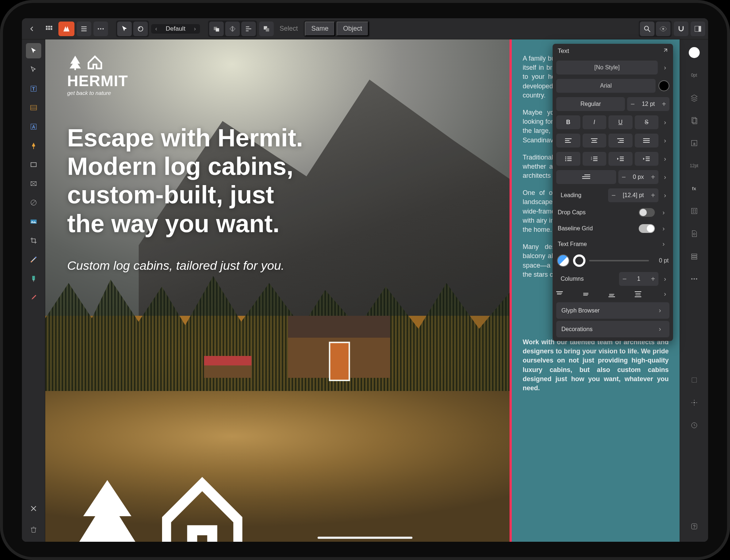 Image resolution: width=730 pixels, height=560 pixels. What do you see at coordinates (694, 143) in the screenshot?
I see `character-panel-button: a` at bounding box center [694, 143].